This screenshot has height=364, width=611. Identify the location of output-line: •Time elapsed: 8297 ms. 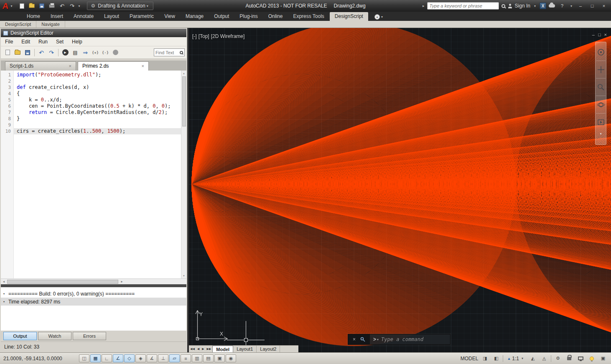
(94, 301).